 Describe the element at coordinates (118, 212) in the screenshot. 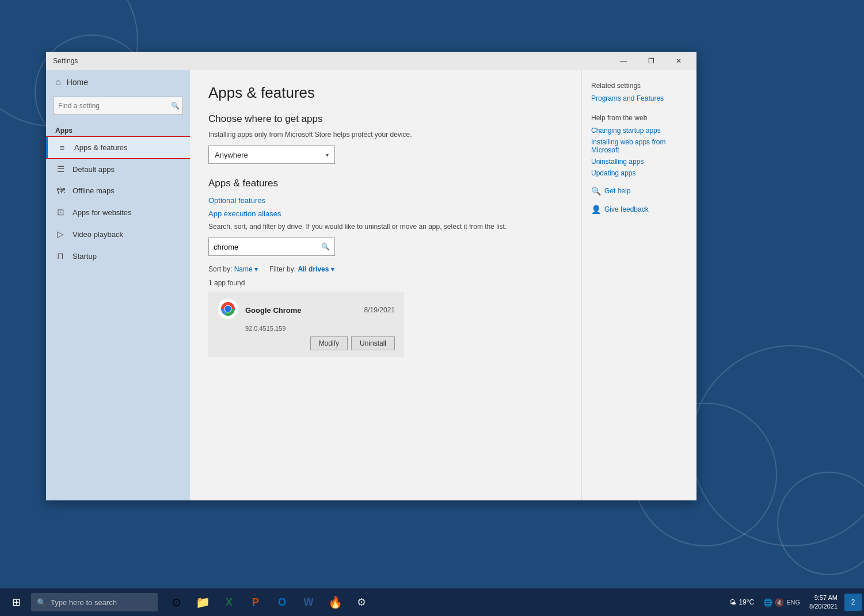

I see `sidebar-item-apps-websites: ⊡ Apps for websites` at that location.